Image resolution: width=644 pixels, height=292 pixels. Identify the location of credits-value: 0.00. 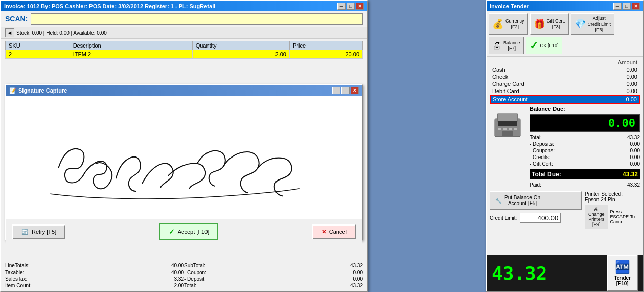
(627, 158).